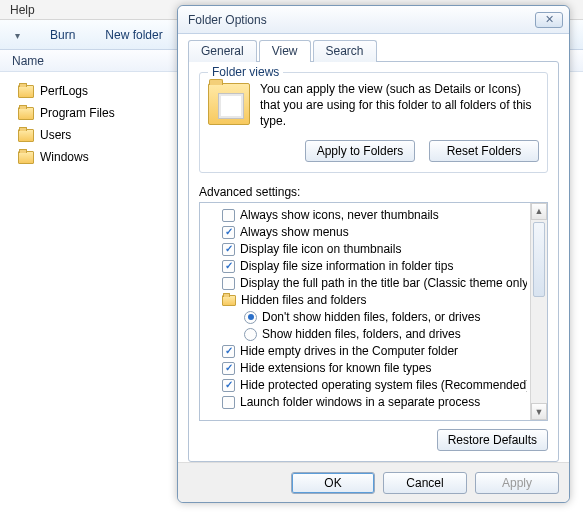 Image resolution: width=583 pixels, height=517 pixels. Describe the element at coordinates (371, 317) in the screenshot. I see `advanced-setting-label: Don't show hidden files, folders, or dri…` at that location.